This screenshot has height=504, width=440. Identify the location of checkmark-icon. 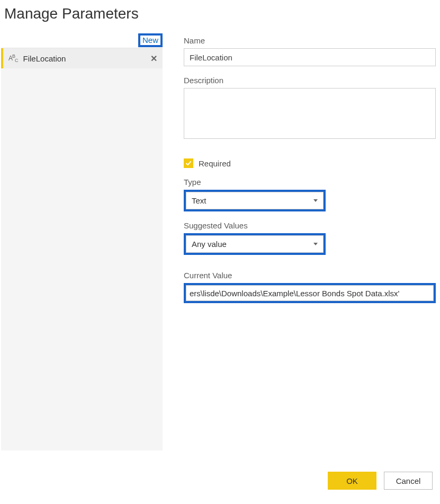
(188, 163).